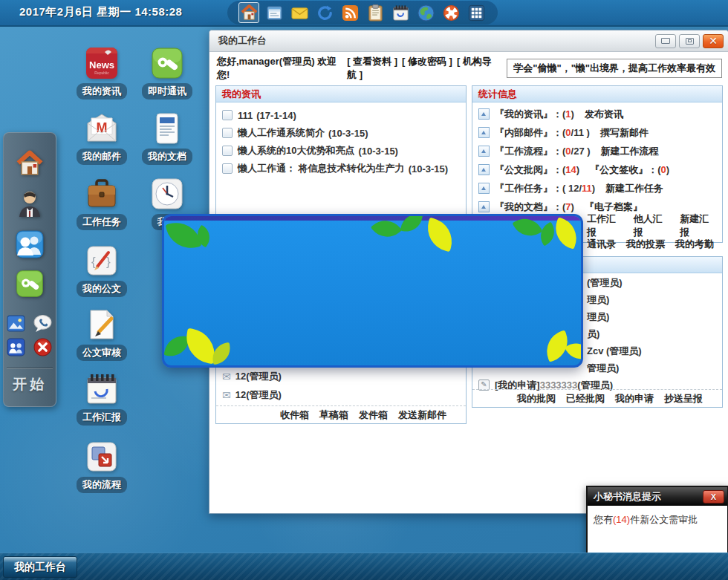  I want to click on toolbar-refresh-icon, so click(325, 13).